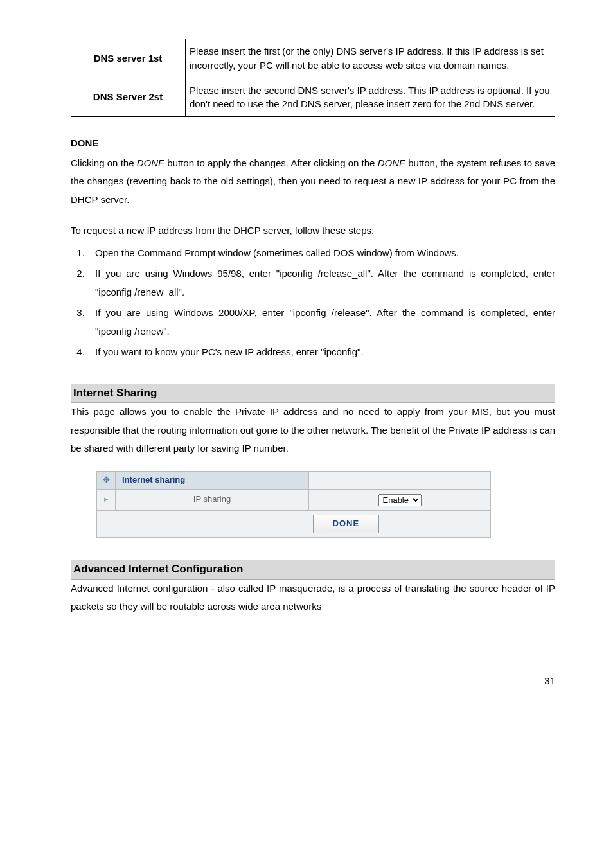 The image size is (613, 868). Describe the element at coordinates (321, 323) in the screenshot. I see `step-item: If you are using Windows 2000/XP, enter …` at that location.